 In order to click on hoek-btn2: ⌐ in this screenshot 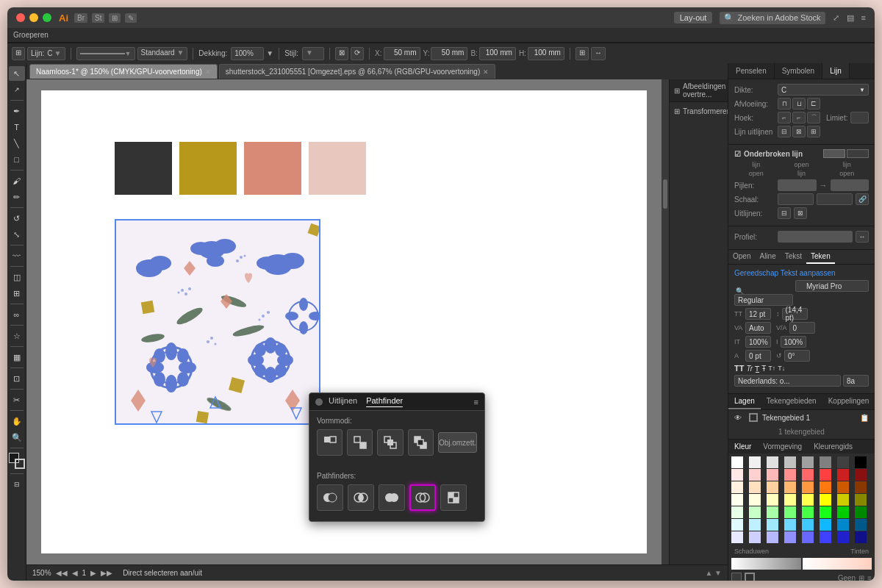, I will do `click(799, 118)`.